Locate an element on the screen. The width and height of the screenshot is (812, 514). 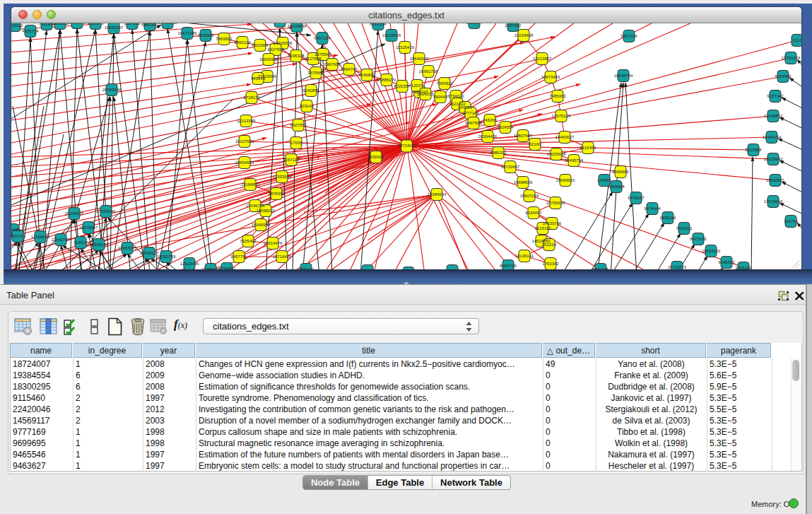
svg-text: 20691406 is located at coordinates (78, 24).